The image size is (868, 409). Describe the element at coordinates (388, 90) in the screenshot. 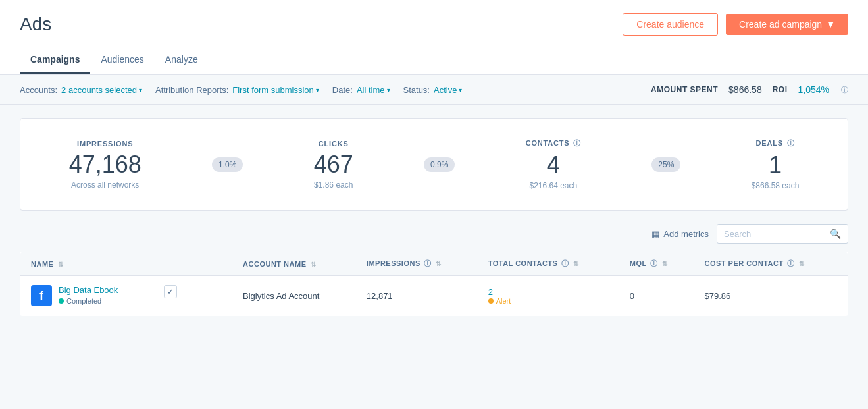

I see `date-caret: ▾` at that location.